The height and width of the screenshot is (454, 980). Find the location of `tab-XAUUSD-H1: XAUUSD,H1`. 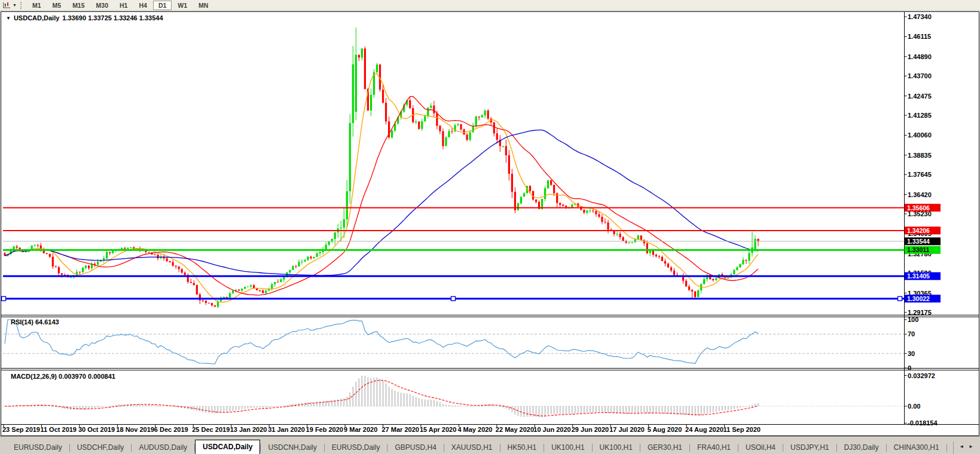

tab-XAUUSD-H1: XAUUSD,H1 is located at coordinates (472, 448).